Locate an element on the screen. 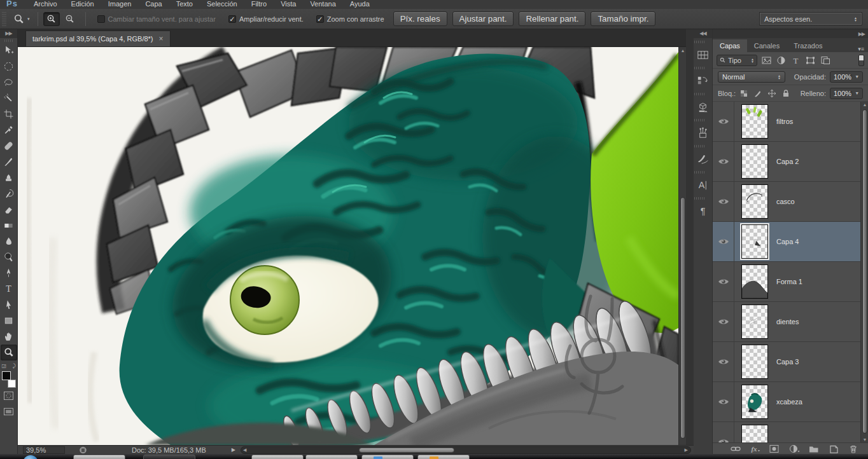 This screenshot has height=459, width=868. menu-ventana: Ventana is located at coordinates (323, 4).